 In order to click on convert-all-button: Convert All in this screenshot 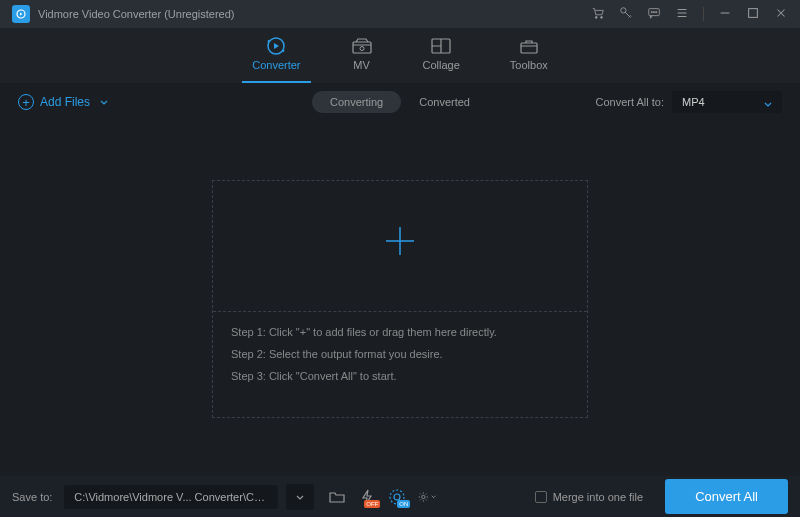, I will do `click(726, 496)`.